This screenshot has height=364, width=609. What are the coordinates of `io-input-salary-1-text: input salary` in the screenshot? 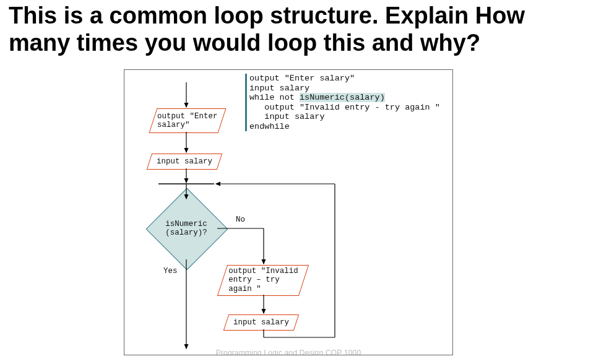 It's located at (184, 162).